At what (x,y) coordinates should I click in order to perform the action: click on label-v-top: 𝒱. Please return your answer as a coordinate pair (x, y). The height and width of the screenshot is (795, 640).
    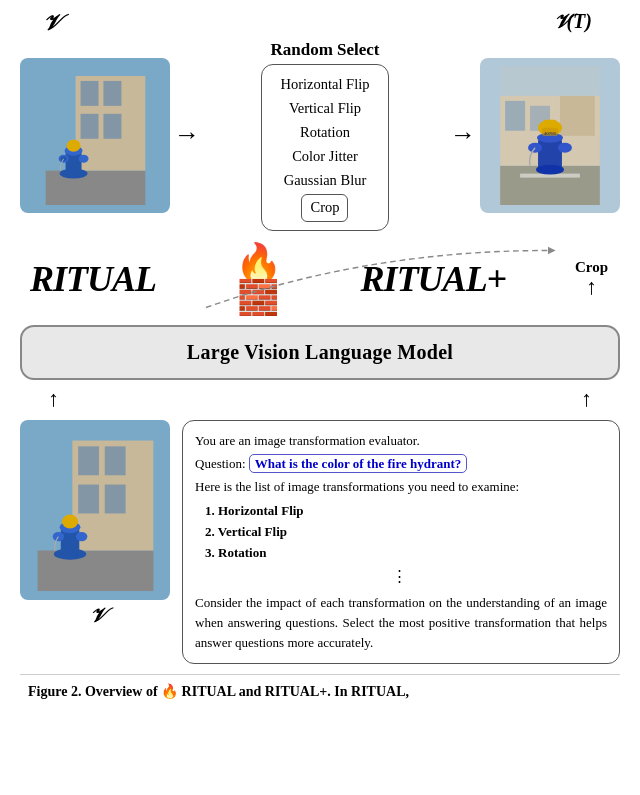
    Looking at the image, I should click on (44, 23).